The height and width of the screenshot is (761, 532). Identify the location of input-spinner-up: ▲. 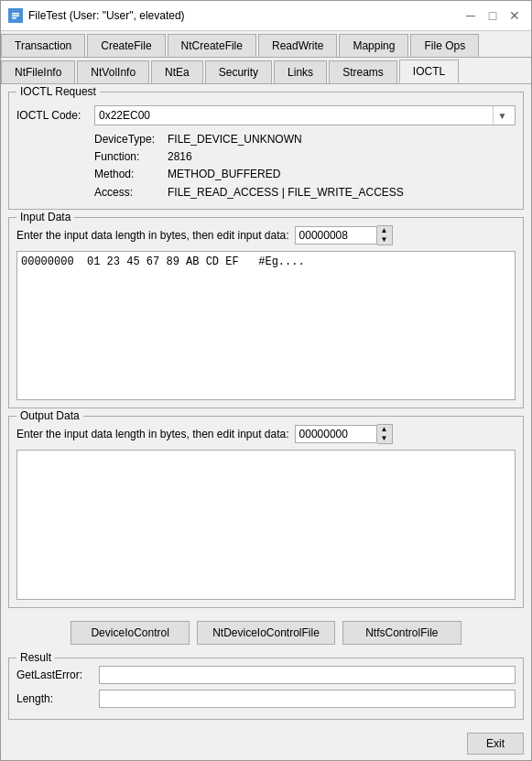
(385, 231).